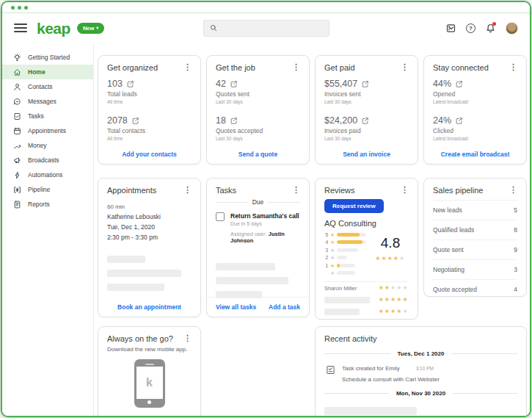  I want to click on stage-count: 5, so click(515, 210).